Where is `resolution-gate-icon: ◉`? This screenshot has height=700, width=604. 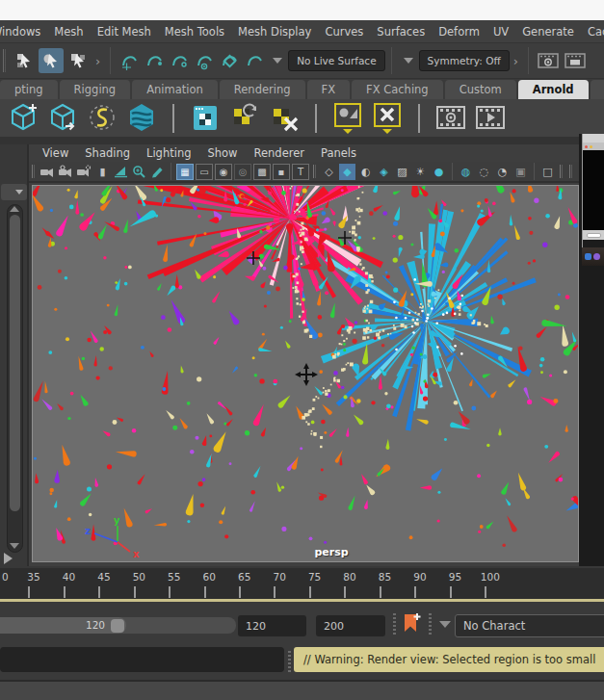 resolution-gate-icon: ◉ is located at coordinates (223, 171).